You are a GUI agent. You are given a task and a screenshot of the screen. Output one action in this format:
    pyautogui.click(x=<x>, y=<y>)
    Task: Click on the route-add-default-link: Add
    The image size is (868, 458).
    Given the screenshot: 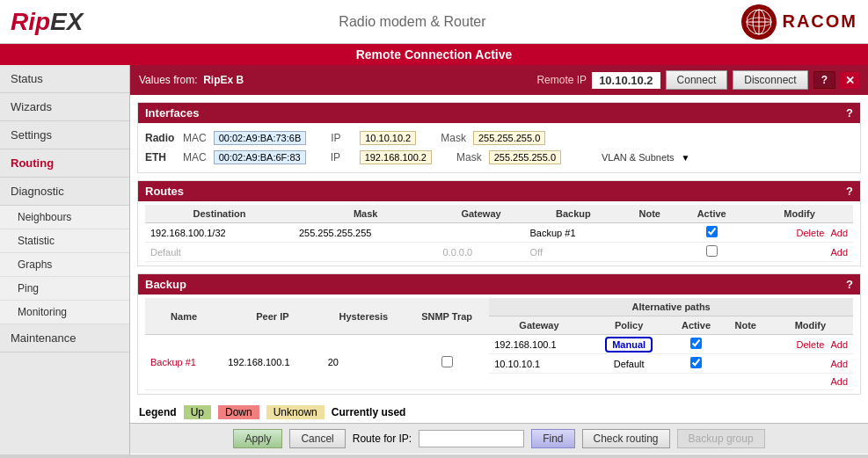 What is the action you would take?
    pyautogui.click(x=839, y=252)
    